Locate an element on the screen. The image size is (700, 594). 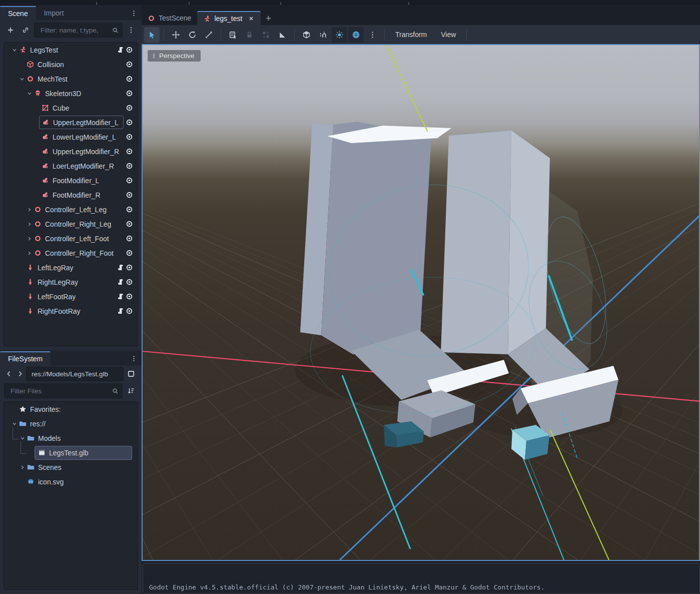
group-selected-button is located at coordinates (266, 35).